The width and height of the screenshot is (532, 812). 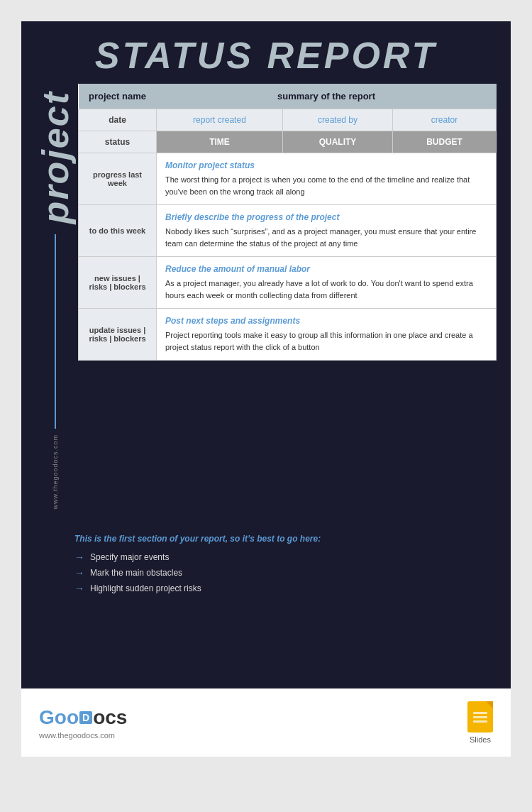 What do you see at coordinates (326, 335) in the screenshot?
I see `row4-content: Post next steps and assignments Project …` at bounding box center [326, 335].